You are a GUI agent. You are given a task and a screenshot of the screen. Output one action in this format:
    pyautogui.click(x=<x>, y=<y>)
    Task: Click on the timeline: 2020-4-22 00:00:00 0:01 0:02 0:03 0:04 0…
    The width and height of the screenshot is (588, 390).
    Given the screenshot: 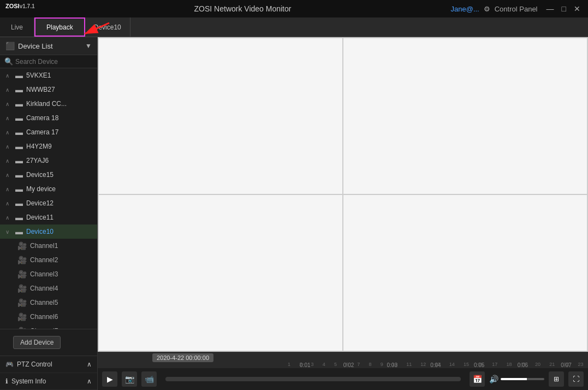 What is the action you would take?
    pyautogui.click(x=343, y=361)
    